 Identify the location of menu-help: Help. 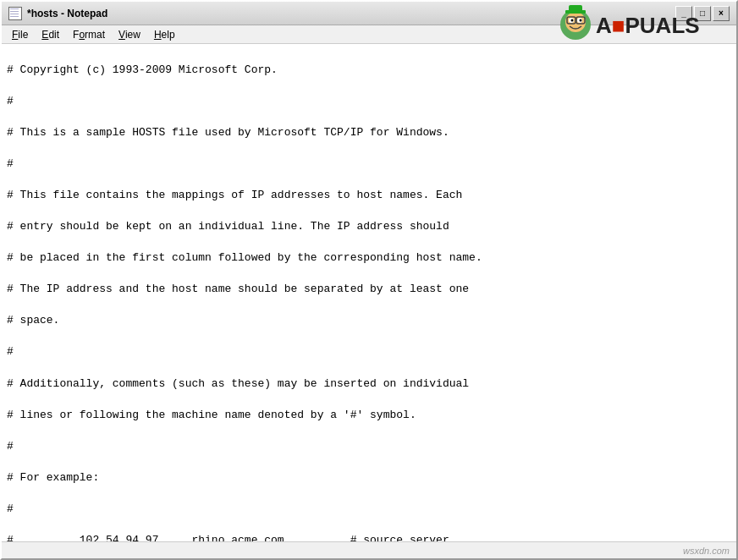
(164, 35).